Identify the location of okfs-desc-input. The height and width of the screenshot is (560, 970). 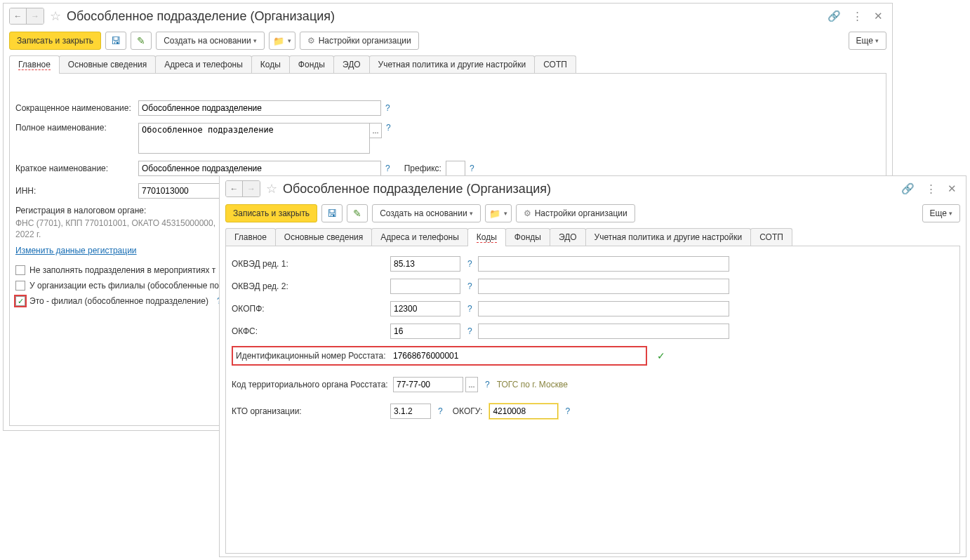
(604, 331).